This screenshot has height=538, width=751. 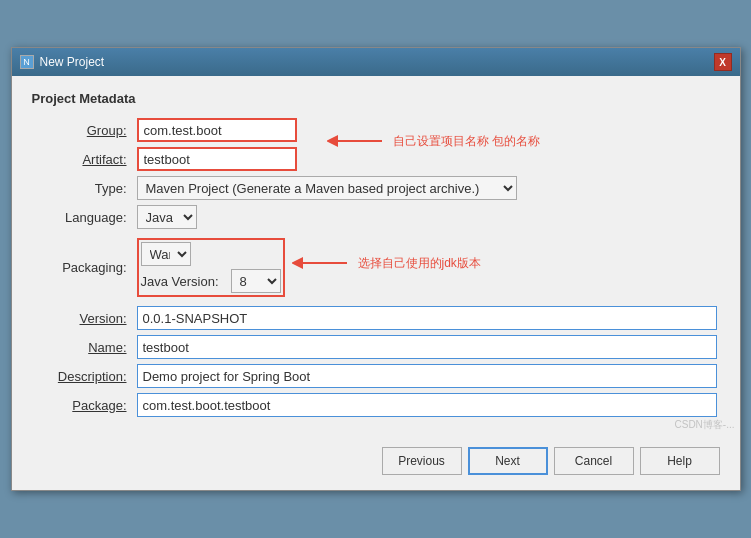 What do you see at coordinates (376, 217) in the screenshot?
I see `language-row: Language: Java Kotlin Groovy` at bounding box center [376, 217].